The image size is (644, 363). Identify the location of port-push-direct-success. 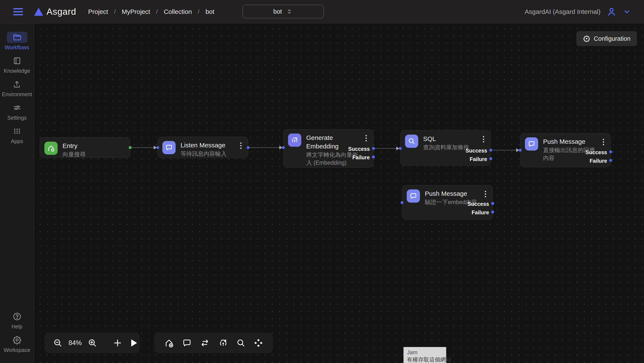
(611, 152).